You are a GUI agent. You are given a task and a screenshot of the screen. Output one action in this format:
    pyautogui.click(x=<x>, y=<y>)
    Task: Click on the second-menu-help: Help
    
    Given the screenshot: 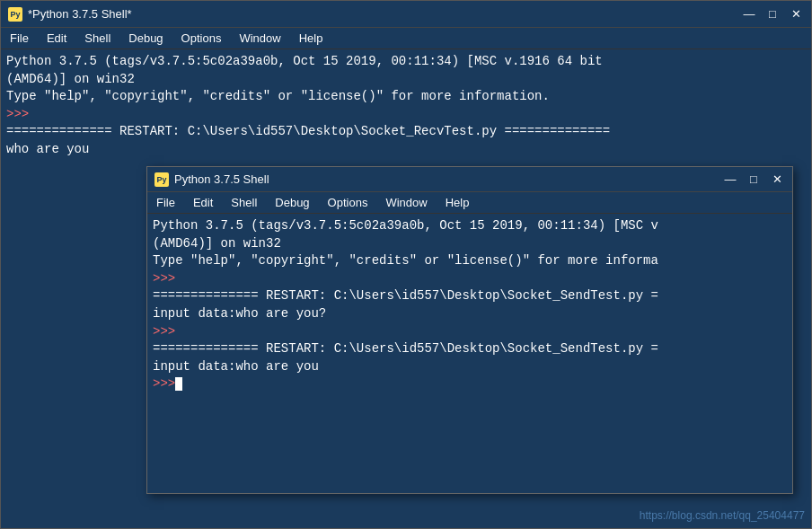 What is the action you would take?
    pyautogui.click(x=458, y=203)
    